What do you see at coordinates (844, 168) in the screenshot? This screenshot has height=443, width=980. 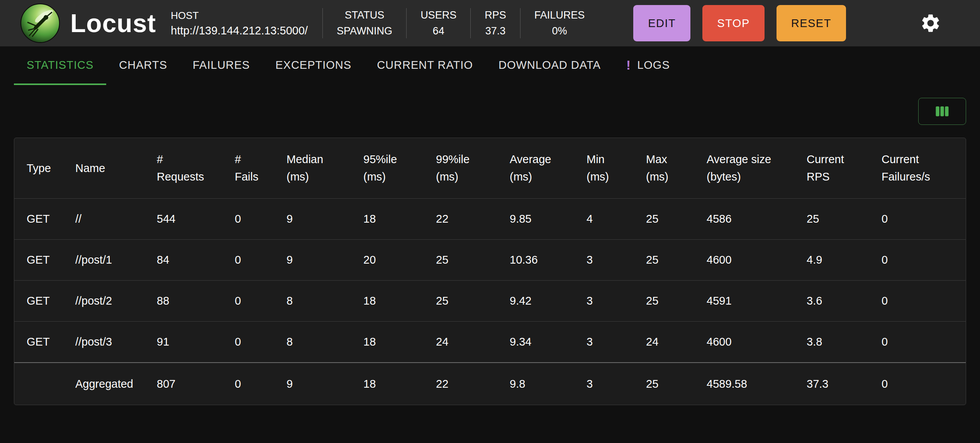 I see `column-header: Current RPS` at bounding box center [844, 168].